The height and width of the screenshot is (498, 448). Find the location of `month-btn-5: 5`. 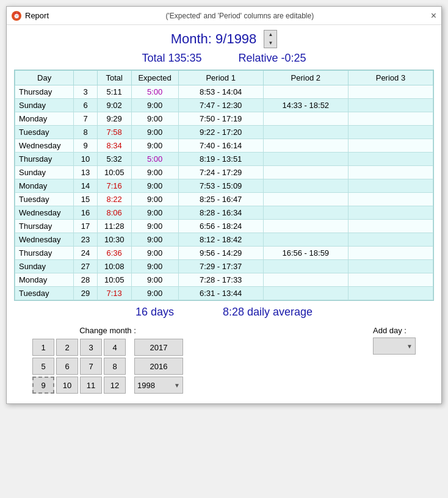

month-btn-5: 5 is located at coordinates (43, 366).